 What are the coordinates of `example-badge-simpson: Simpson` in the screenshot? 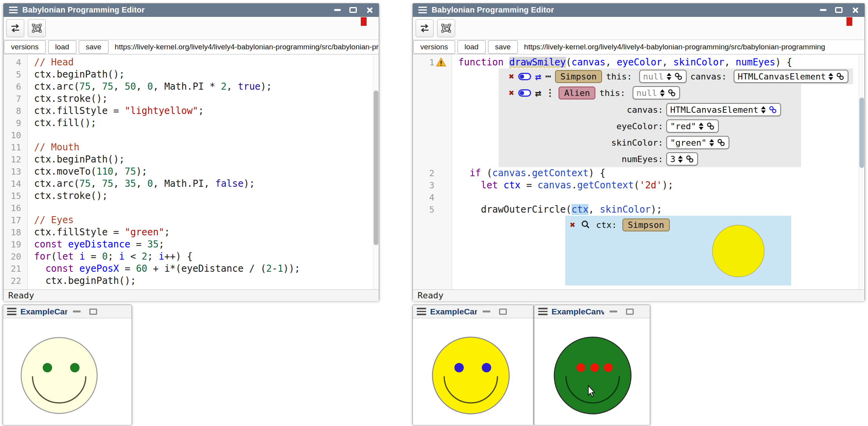 It's located at (579, 77).